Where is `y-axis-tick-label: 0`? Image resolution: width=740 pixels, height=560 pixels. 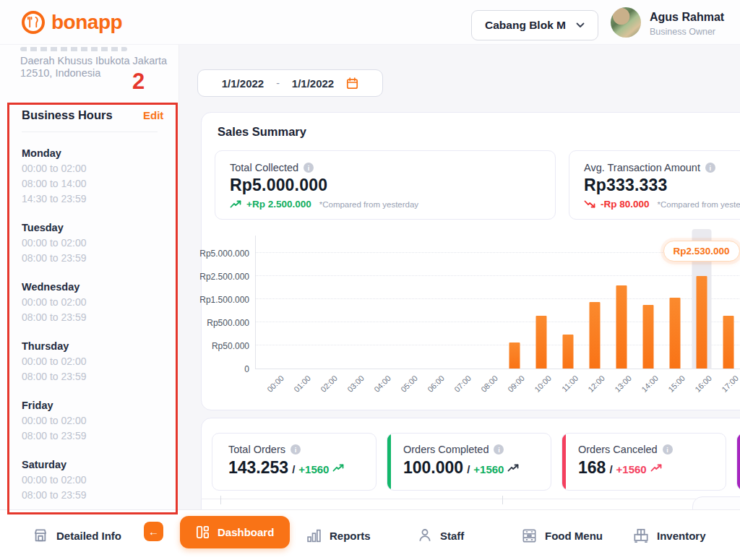 y-axis-tick-label: 0 is located at coordinates (247, 369).